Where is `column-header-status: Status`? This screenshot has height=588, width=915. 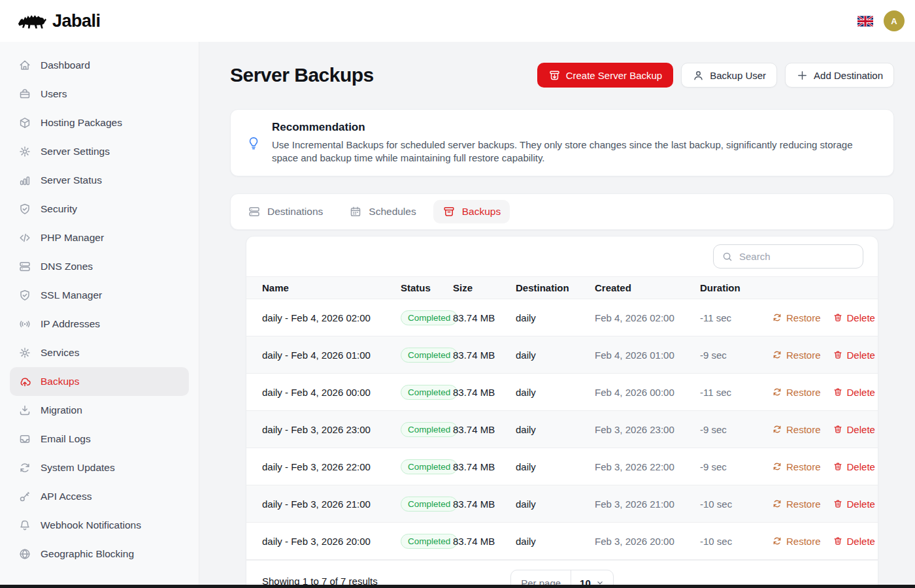 column-header-status: Status is located at coordinates (427, 287).